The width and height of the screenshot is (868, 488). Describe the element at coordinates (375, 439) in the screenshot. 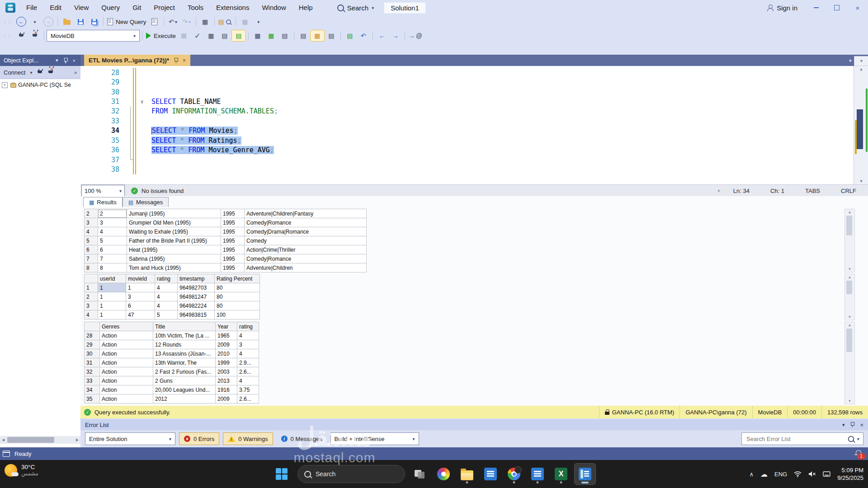

I see `build-combobox: Build + IntelliSense ▾` at that location.